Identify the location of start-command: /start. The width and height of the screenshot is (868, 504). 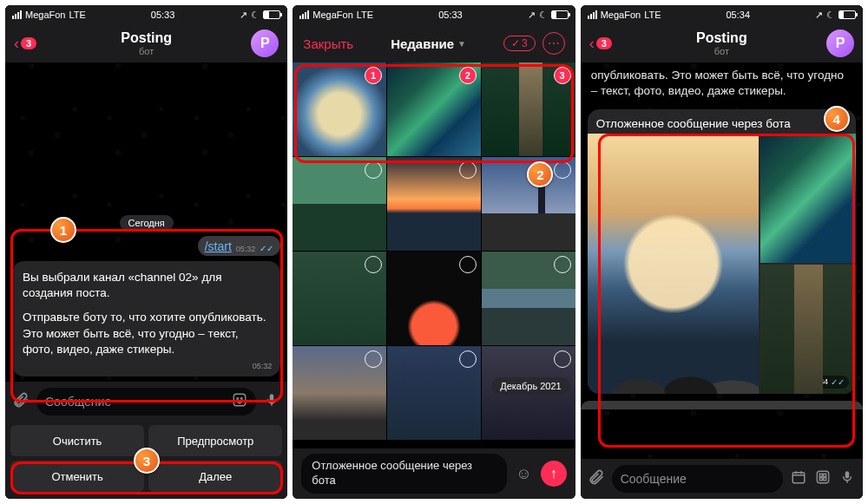
(219, 246).